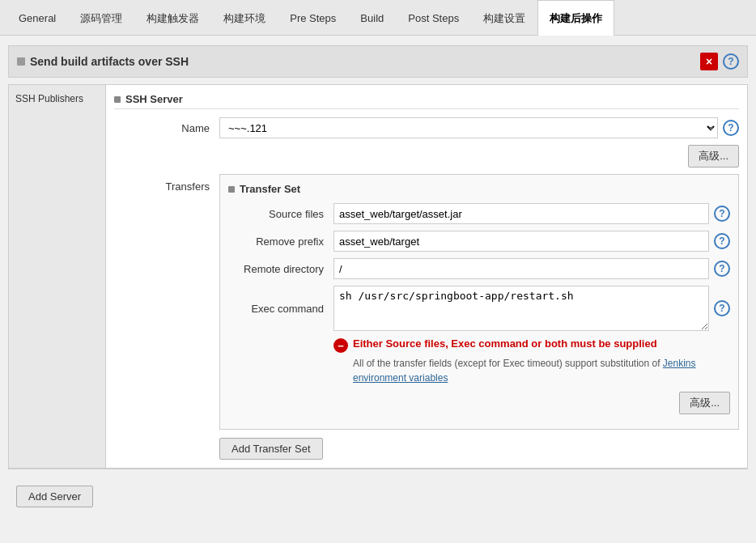 The height and width of the screenshot is (543, 756). I want to click on help-icon-prefix: ?, so click(722, 241).